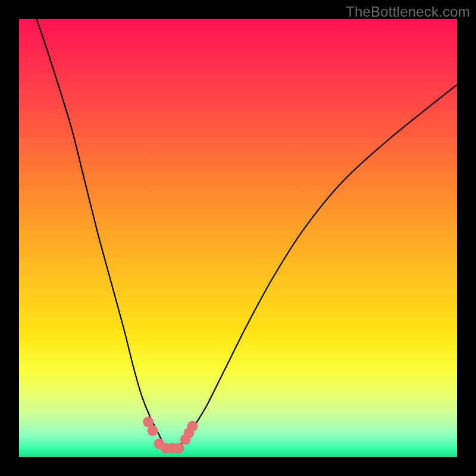 This screenshot has height=476, width=476. I want to click on watermark-text: TheBottleneck.com, so click(408, 12).